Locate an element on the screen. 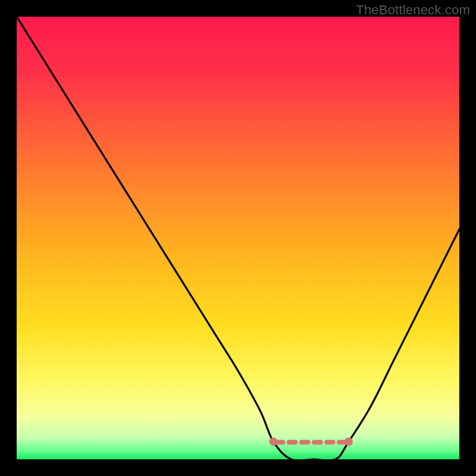  watermark-text: TheBottleneck.com is located at coordinates (413, 10).